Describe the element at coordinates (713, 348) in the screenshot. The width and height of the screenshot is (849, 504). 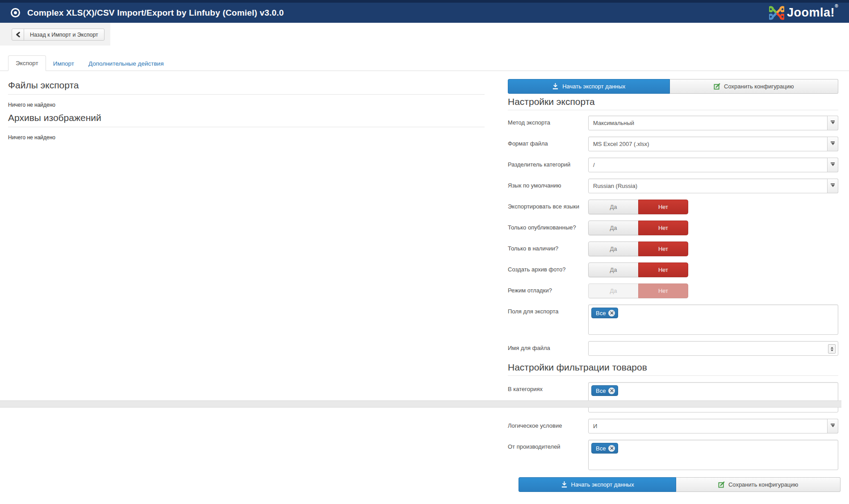
I see `filename-input` at that location.